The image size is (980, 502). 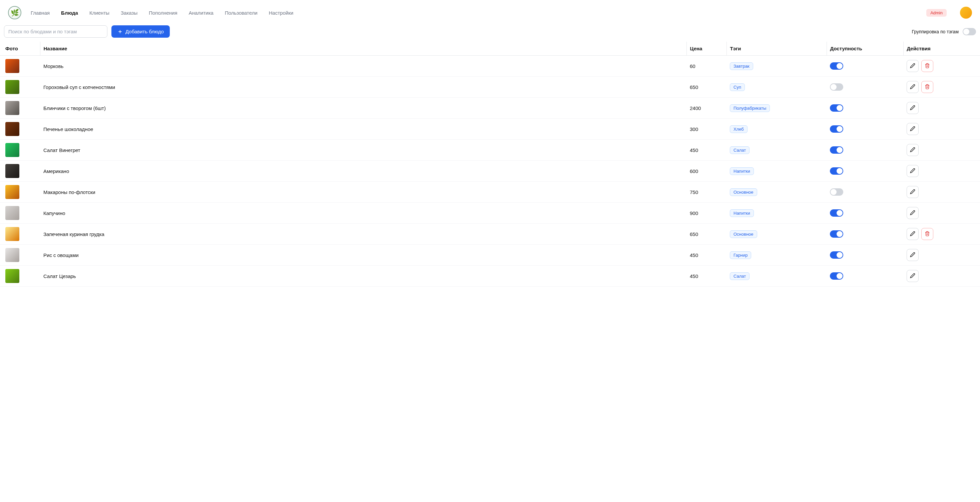 What do you see at coordinates (706, 66) in the screenshot?
I see `dish-price: 60` at bounding box center [706, 66].